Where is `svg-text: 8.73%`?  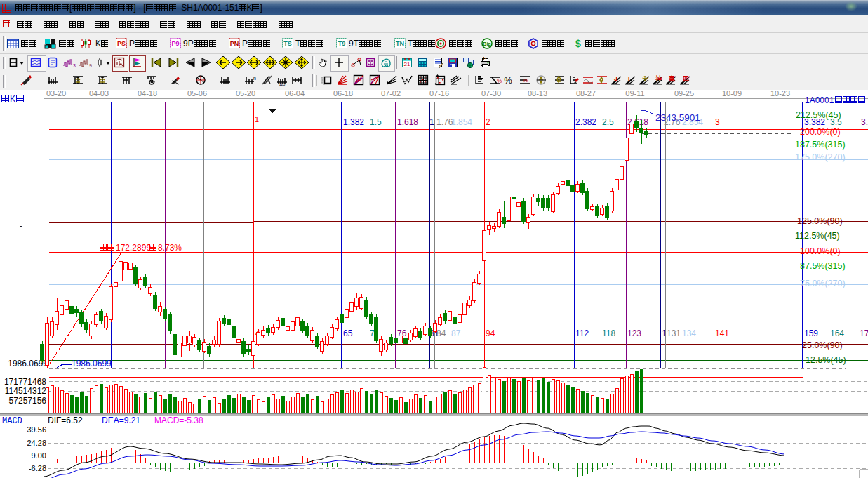
svg-text: 8.73% is located at coordinates (170, 248).